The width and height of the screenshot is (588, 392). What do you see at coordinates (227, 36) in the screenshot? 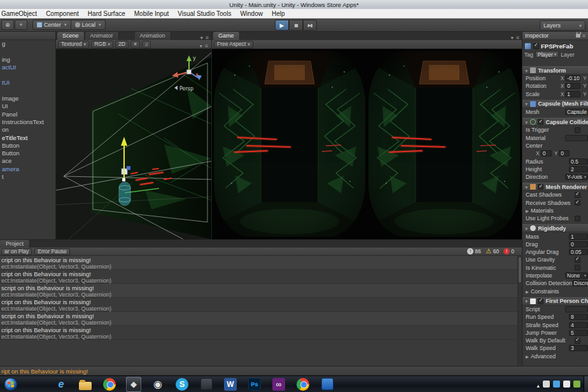
I see `tab-game: Game` at bounding box center [227, 36].